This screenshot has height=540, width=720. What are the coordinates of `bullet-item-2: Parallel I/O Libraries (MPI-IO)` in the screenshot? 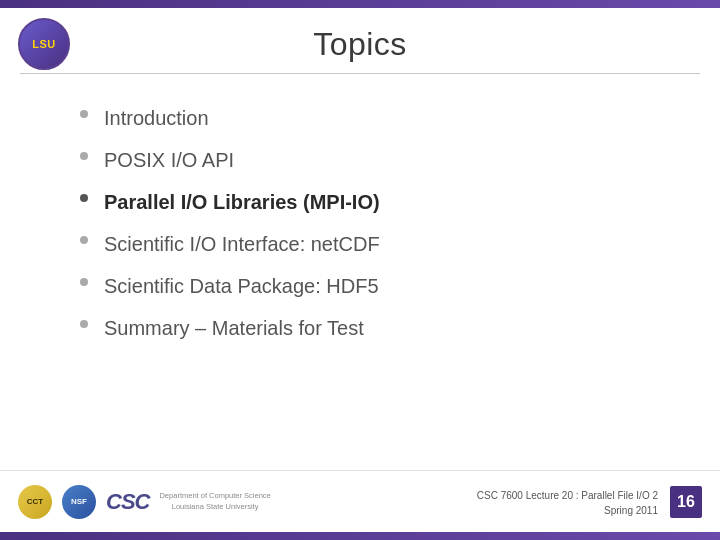 It's located at (370, 202).